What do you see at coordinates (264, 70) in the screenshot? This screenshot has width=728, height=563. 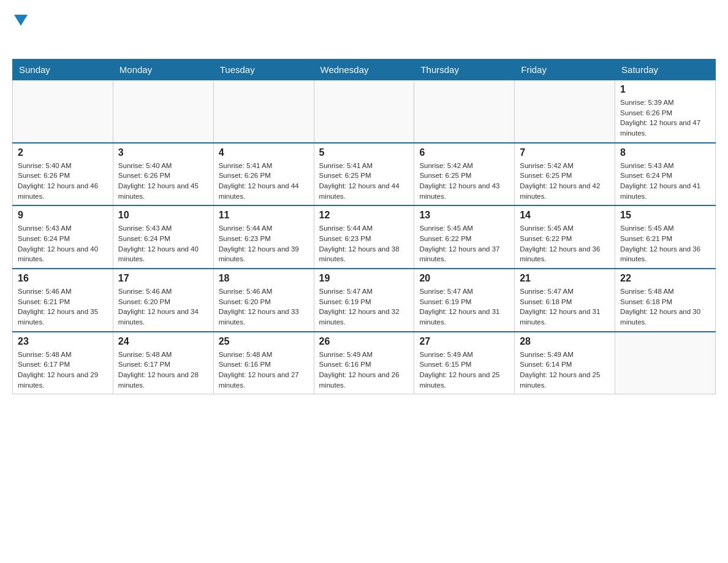 I see `weekday-header-tuesday: Tuesday` at bounding box center [264, 70].